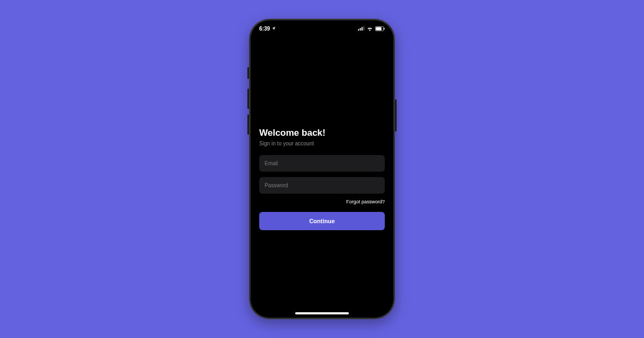  Describe the element at coordinates (248, 124) in the screenshot. I see `volume-down-button` at that location.